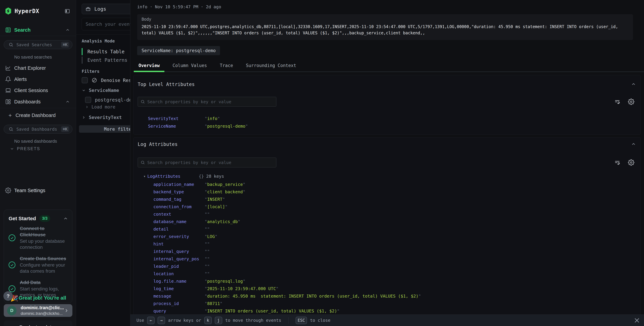 This screenshot has height=326, width=644. What do you see at coordinates (287, 251) in the screenshot?
I see `attribute-row: internal_query ""` at bounding box center [287, 251].